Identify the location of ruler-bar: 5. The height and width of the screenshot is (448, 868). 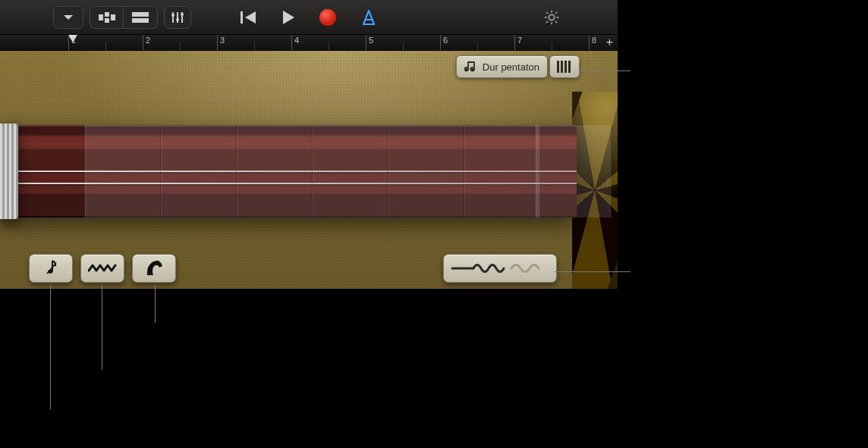
(370, 42).